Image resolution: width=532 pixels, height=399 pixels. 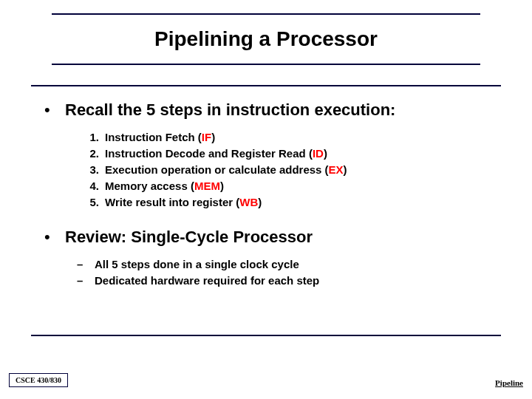 What do you see at coordinates (288, 170) in the screenshot?
I see `list-item: 3. Execution operation or calculate addr…` at bounding box center [288, 170].